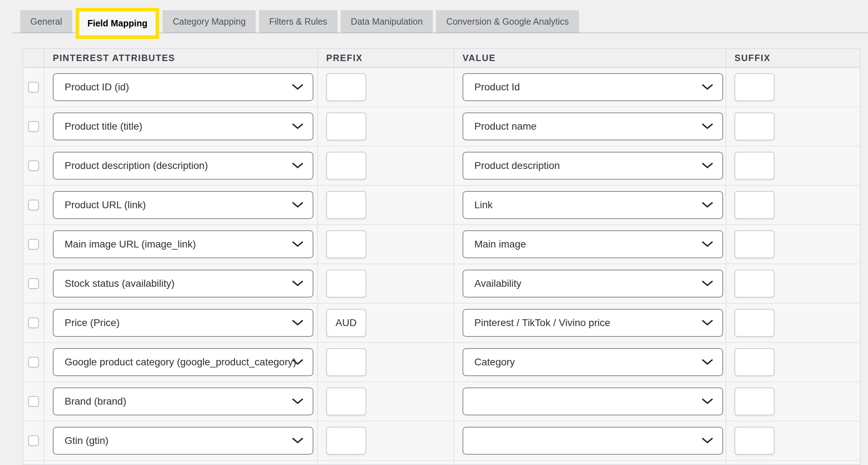  What do you see at coordinates (593, 362) in the screenshot?
I see `value-select: Category` at bounding box center [593, 362].